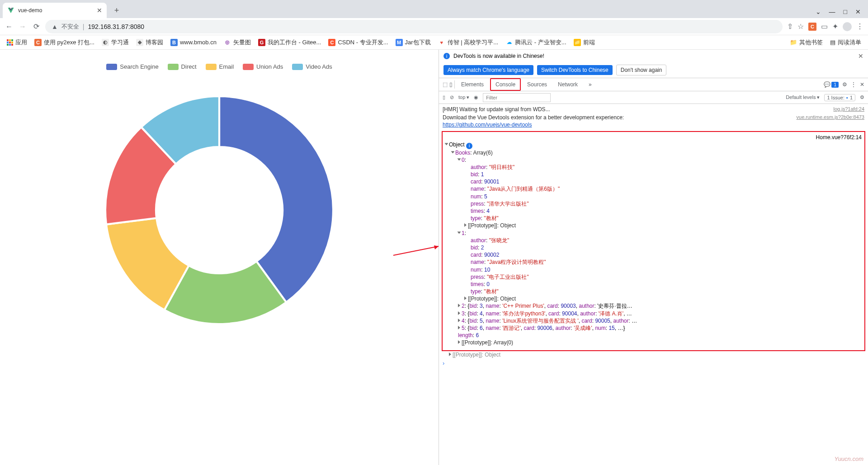  I want to click on prop-value: 1, so click(483, 174).